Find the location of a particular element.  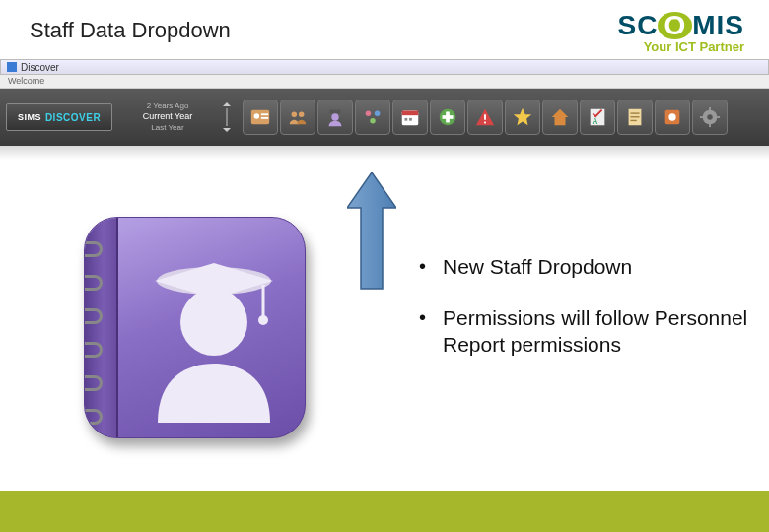

welcome-tab: Welcome is located at coordinates (384, 82).